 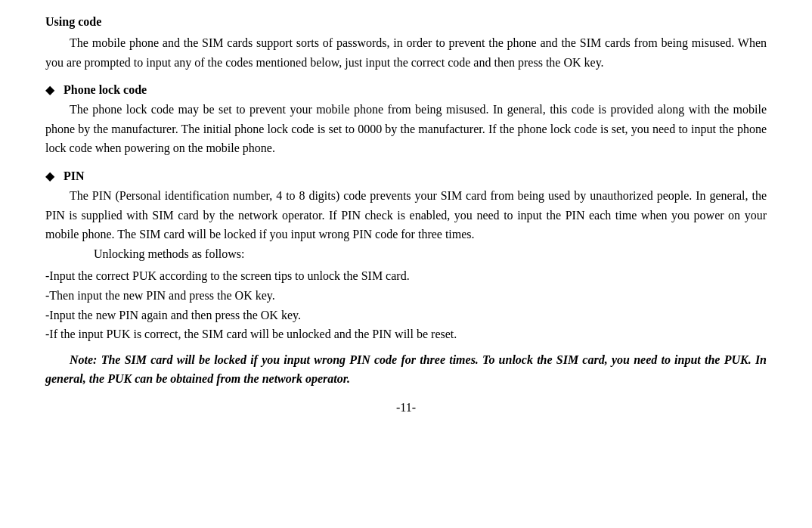 I want to click on dash-line-4-text: -If the input PUK is correct, the SIM ca…, so click(x=251, y=334).